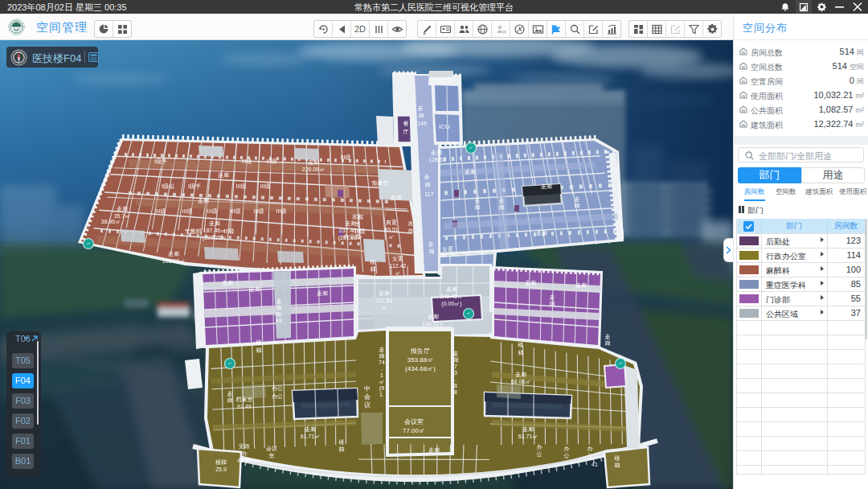  Describe the element at coordinates (350, 230) in the screenshot. I see `svg-text: 237.46㎡` at that location.